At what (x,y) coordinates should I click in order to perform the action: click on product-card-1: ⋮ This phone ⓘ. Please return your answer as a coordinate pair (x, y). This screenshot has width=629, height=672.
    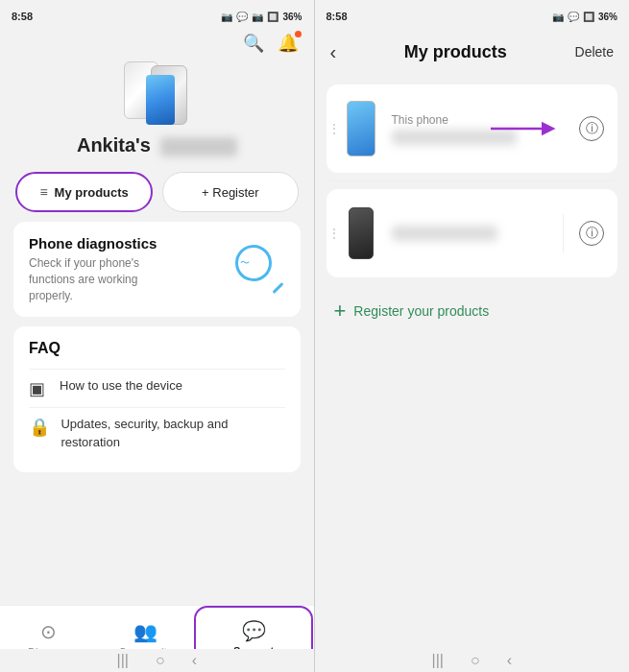
    Looking at the image, I should click on (472, 129).